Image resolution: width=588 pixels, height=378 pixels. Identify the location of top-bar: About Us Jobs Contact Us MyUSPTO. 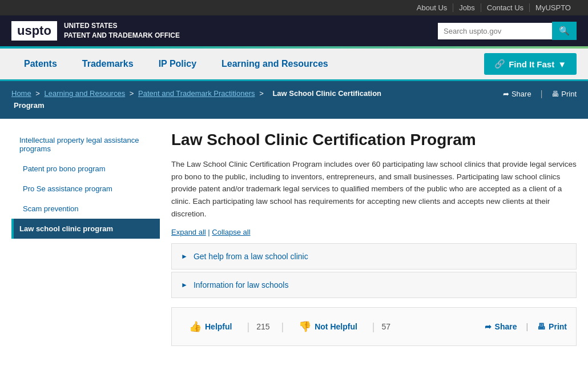
(294, 8).